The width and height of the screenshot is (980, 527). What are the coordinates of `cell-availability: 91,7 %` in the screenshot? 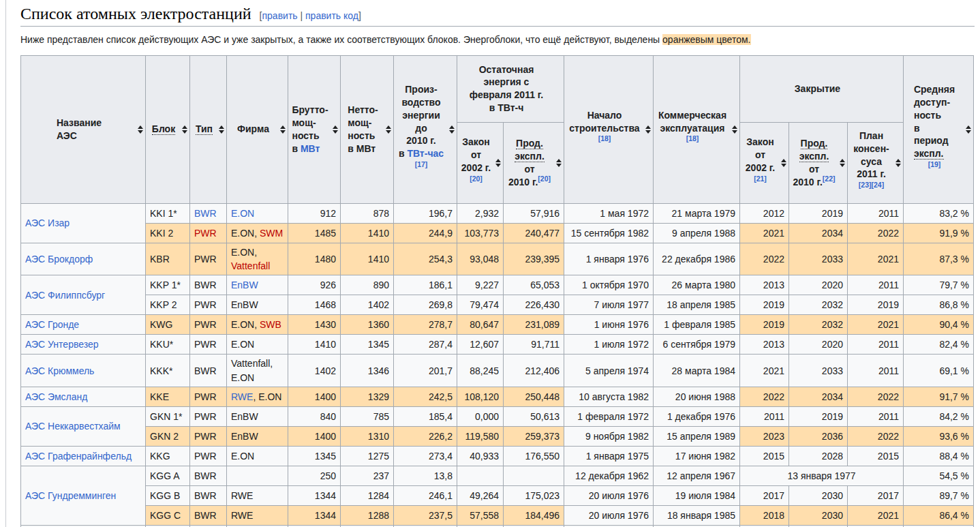 It's located at (939, 397).